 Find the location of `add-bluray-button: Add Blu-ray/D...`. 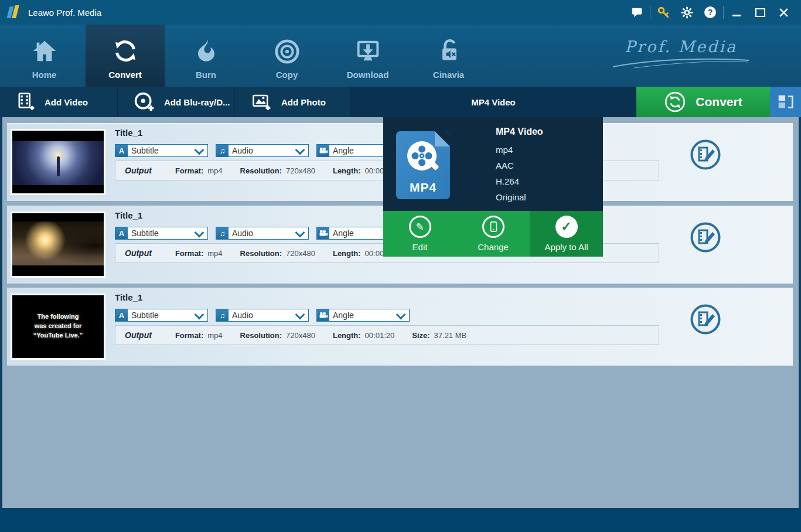

add-bluray-button: Add Blu-ray/D... is located at coordinates (177, 102).